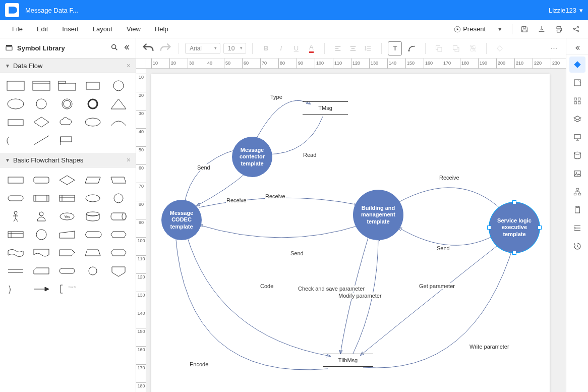 This screenshot has width=588, height=392. What do you see at coordinates (165, 48) in the screenshot?
I see `redo-button` at bounding box center [165, 48].